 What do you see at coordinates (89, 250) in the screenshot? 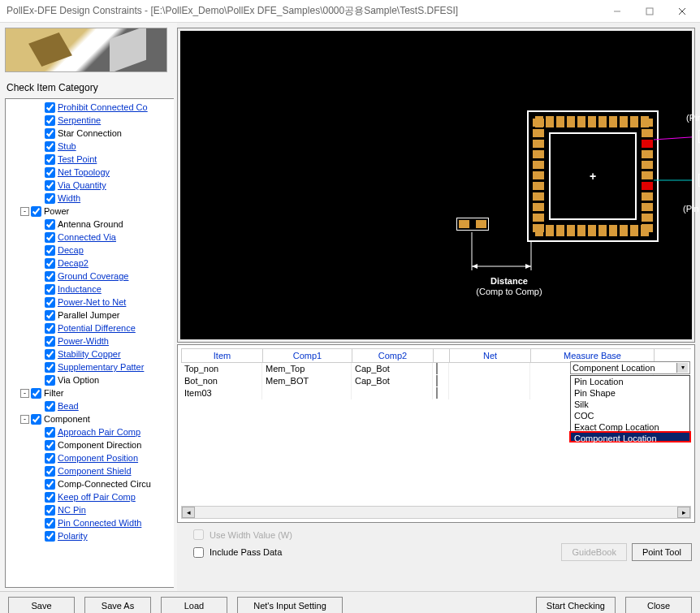
I see `tree-item: Decap` at bounding box center [89, 250].